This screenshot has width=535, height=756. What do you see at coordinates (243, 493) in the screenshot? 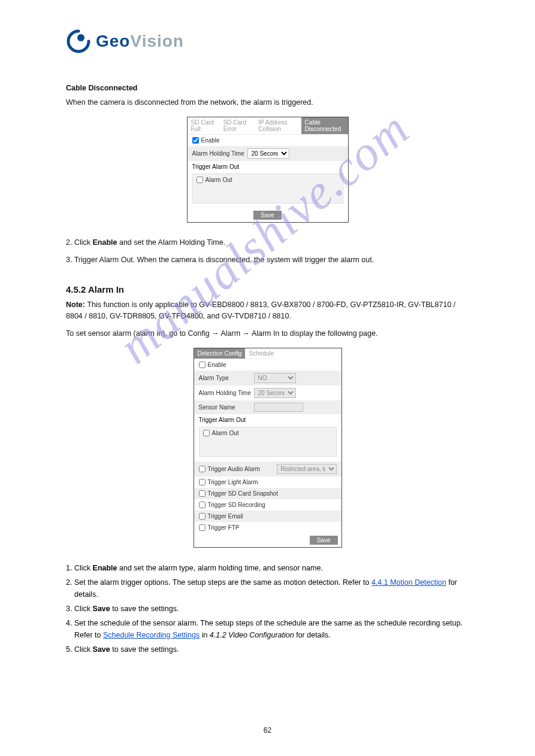
I see `trigger-sdsnap-label: Trigger SD Card Snapshot` at bounding box center [243, 493].